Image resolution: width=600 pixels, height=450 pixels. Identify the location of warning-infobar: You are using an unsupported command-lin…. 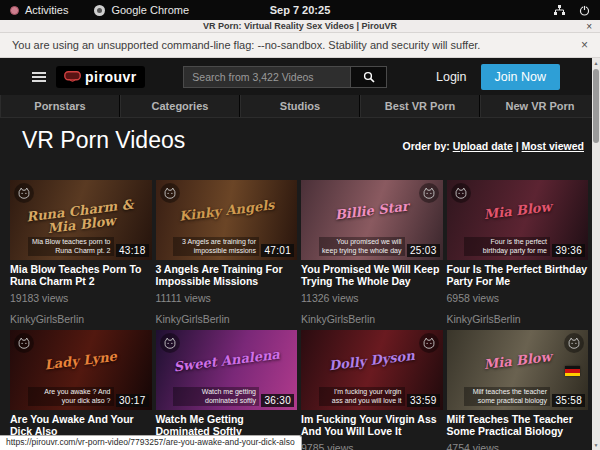
(300, 46).